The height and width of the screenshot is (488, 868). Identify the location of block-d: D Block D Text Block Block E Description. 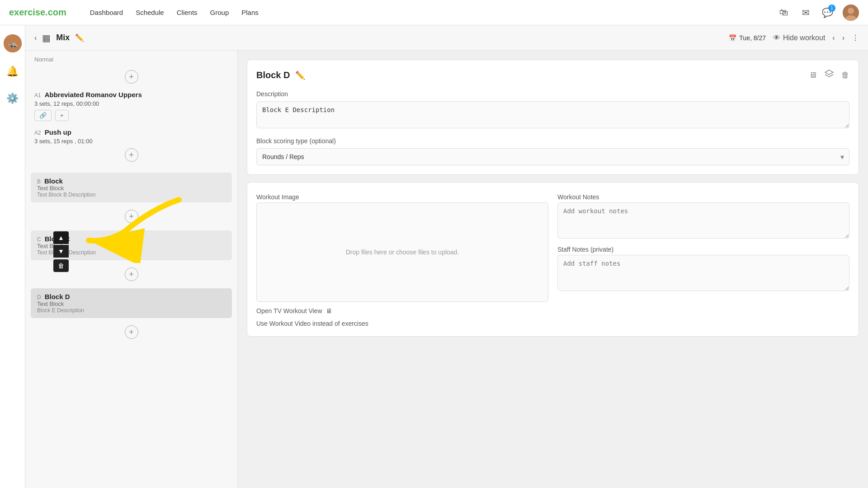
(131, 303).